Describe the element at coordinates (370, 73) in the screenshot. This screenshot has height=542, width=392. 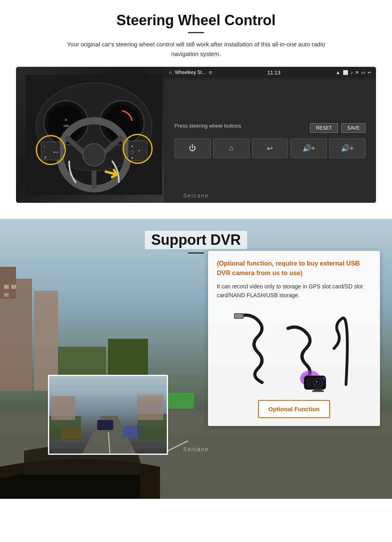
I see `back-icon: ↩` at that location.